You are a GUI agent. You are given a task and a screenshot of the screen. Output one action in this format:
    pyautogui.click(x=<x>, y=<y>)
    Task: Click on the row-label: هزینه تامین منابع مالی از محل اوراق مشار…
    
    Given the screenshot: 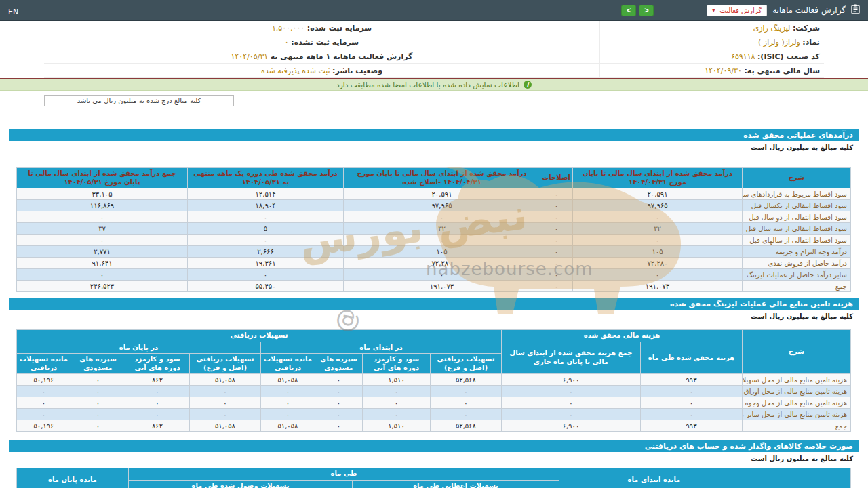 What is the action you would take?
    pyautogui.click(x=797, y=392)
    